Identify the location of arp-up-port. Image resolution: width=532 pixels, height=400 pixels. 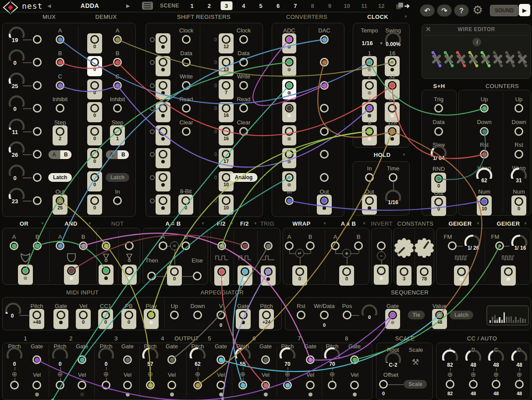
(174, 315).